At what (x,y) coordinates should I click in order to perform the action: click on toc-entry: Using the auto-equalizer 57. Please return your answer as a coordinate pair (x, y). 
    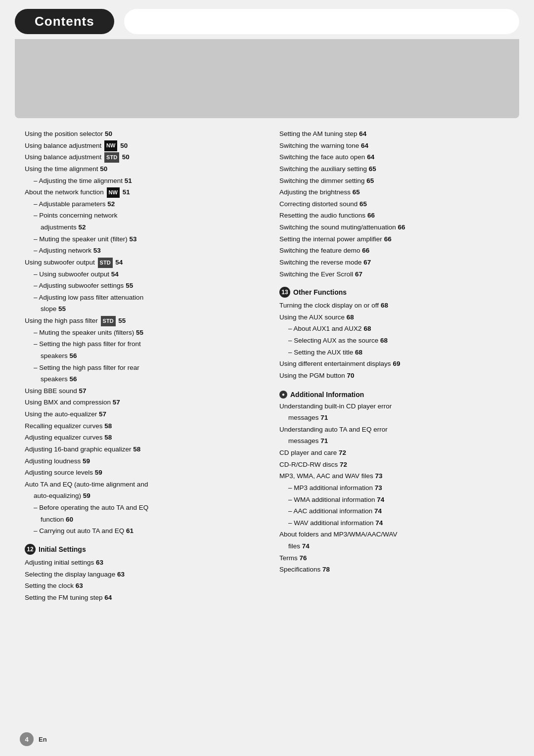
    Looking at the image, I should click on (142, 414).